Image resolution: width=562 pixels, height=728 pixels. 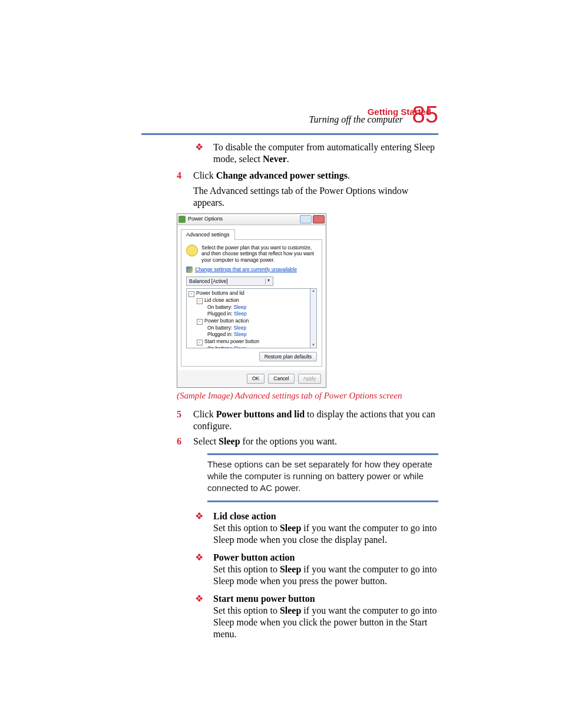 What do you see at coordinates (288, 357) in the screenshot?
I see `restore-defaults-button: Restore plan defaults` at bounding box center [288, 357].